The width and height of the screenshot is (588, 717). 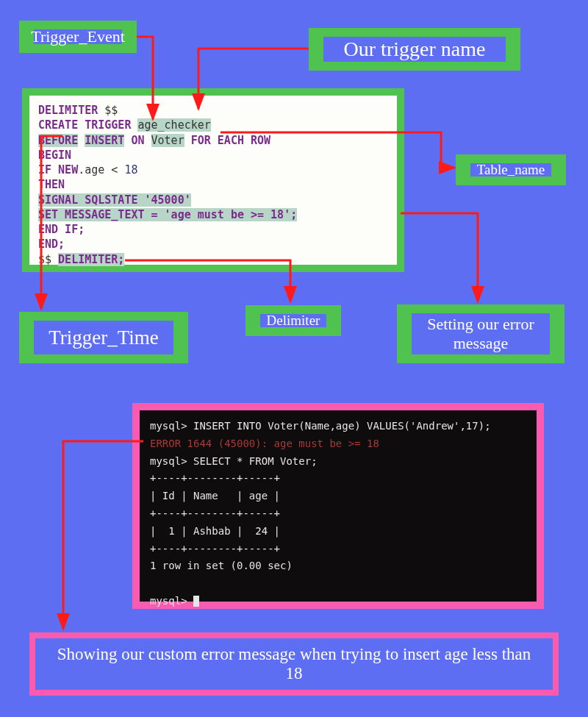 I want to click on code-line: END IF;, so click(x=213, y=229).